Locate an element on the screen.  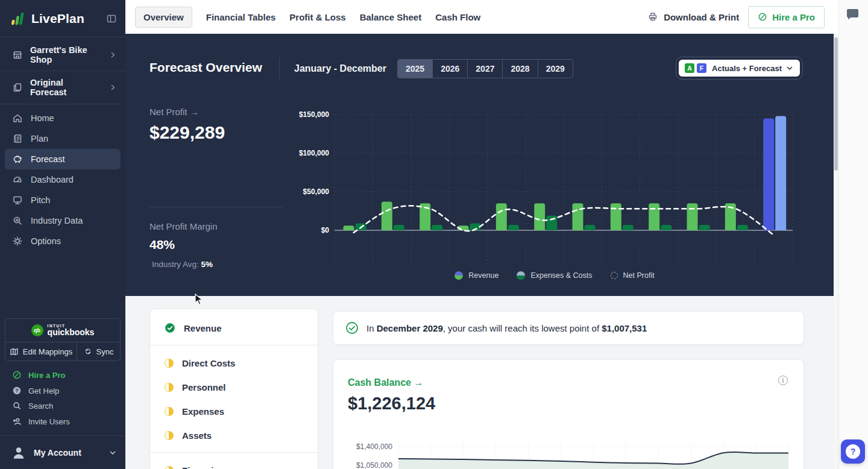
net-profit-legend-icon is located at coordinates (614, 275).